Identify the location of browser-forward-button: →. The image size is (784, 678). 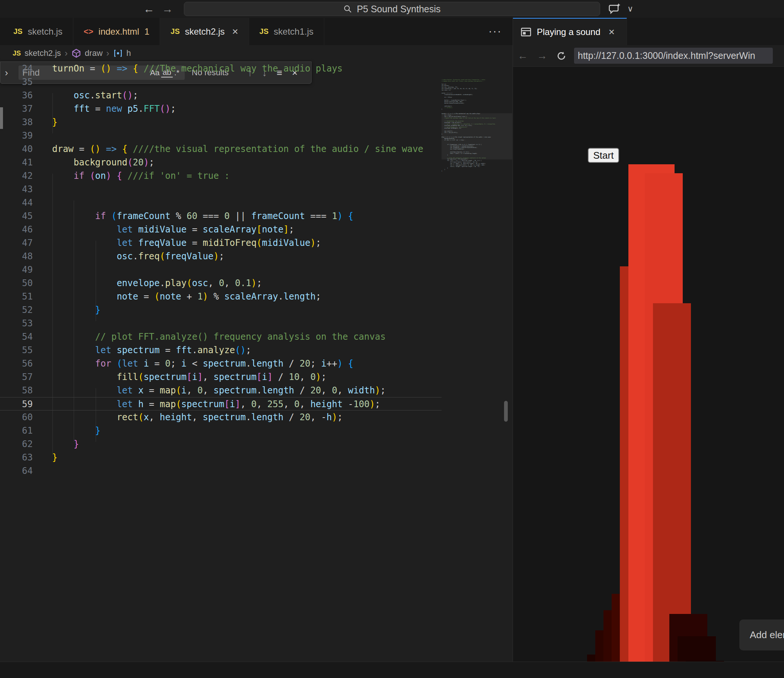
(542, 56).